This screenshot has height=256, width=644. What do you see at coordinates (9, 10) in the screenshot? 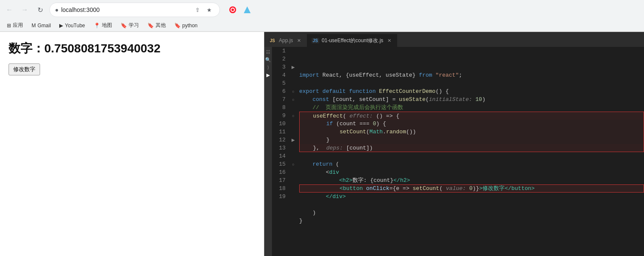
I see `back-button: ←` at bounding box center [9, 10].